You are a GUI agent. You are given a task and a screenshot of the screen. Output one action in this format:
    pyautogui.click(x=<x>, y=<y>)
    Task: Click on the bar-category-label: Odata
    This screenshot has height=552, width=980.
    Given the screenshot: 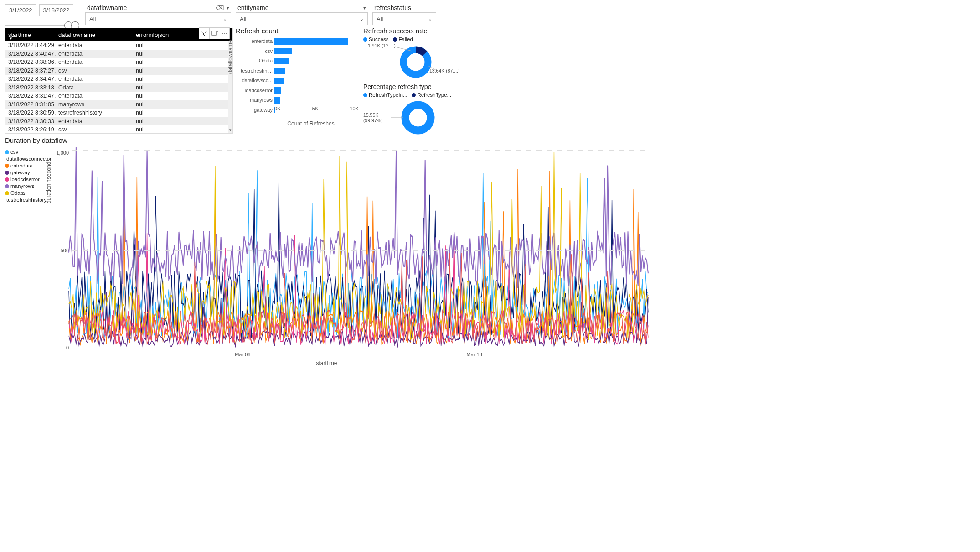 What is the action you would take?
    pyautogui.click(x=255, y=61)
    